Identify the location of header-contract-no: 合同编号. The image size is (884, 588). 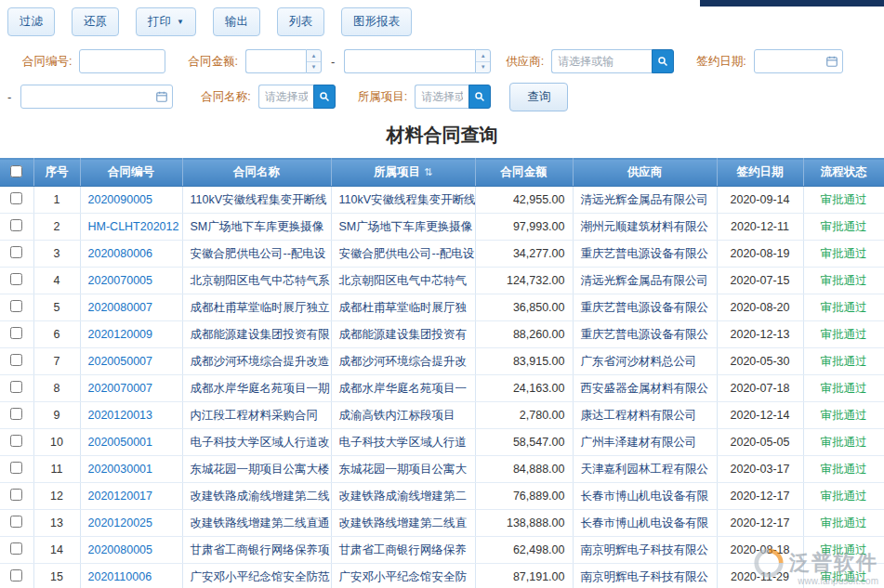
(131, 173).